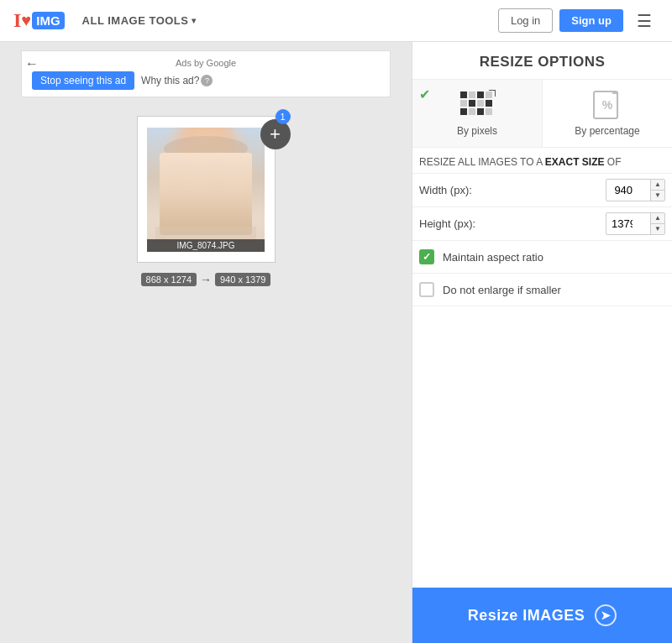 Image resolution: width=672 pixels, height=643 pixels. What do you see at coordinates (427, 290) in the screenshot?
I see `do-not-enlarge-checkbox` at bounding box center [427, 290].